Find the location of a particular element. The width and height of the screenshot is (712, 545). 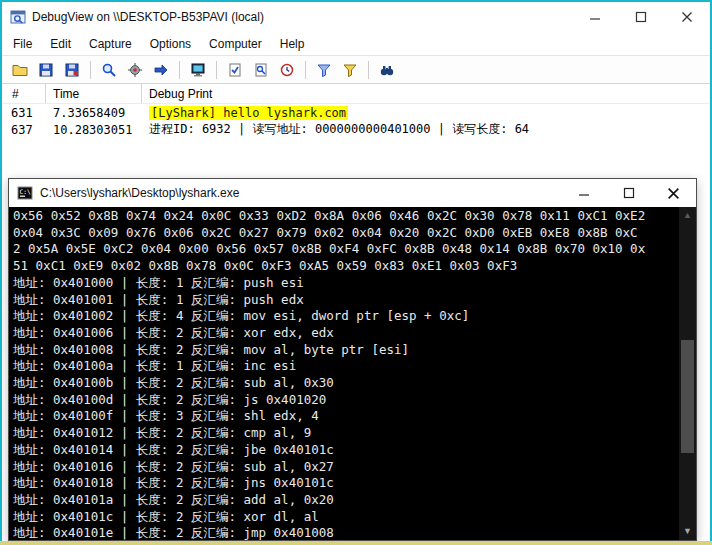

arrow-right-icon is located at coordinates (161, 70).